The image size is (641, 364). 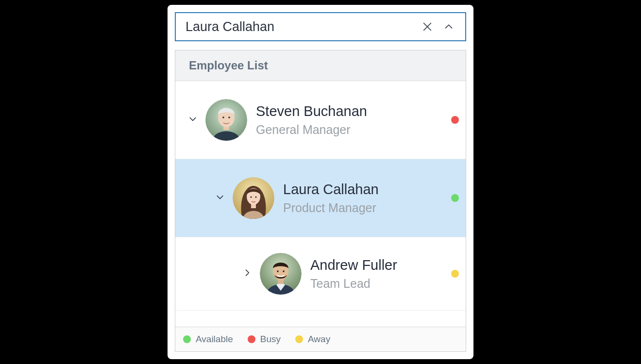 I want to click on tree-item-laura-callahan: Laura Callahan Product Manager, so click(x=320, y=198).